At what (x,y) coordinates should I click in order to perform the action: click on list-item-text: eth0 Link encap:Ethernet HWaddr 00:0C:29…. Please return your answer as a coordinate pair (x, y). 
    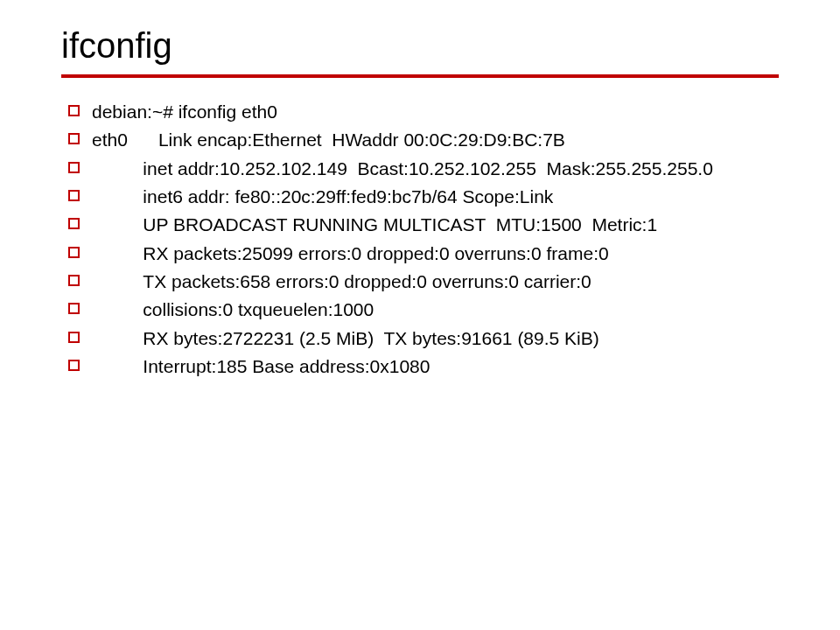
    Looking at the image, I should click on (436, 140).